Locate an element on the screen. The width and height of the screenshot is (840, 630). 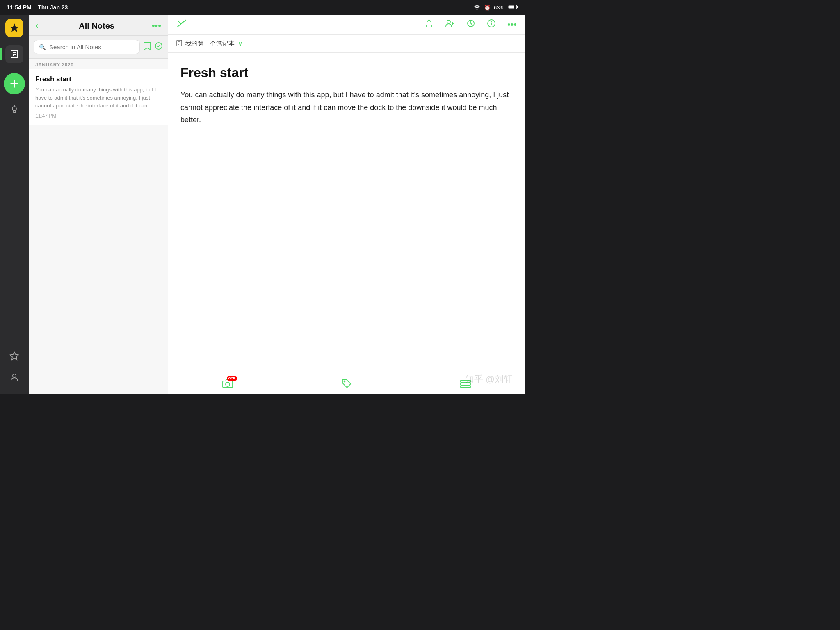
notes-menu-button: ••• is located at coordinates (157, 26).